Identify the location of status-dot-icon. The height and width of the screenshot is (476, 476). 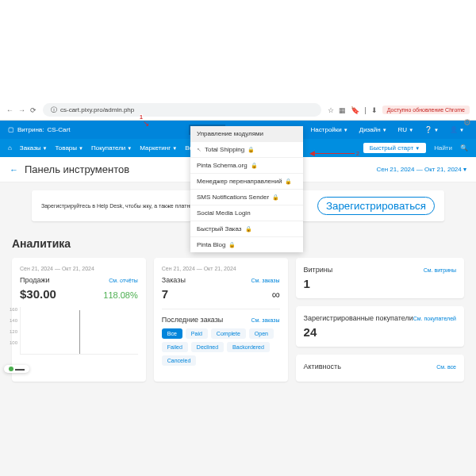
(11, 369).